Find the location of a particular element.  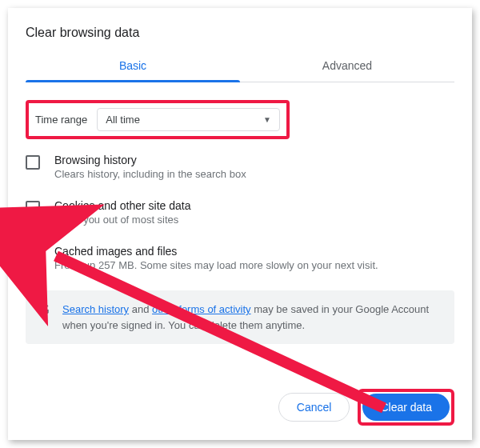

tab-advanced: Advanced is located at coordinates (347, 66).